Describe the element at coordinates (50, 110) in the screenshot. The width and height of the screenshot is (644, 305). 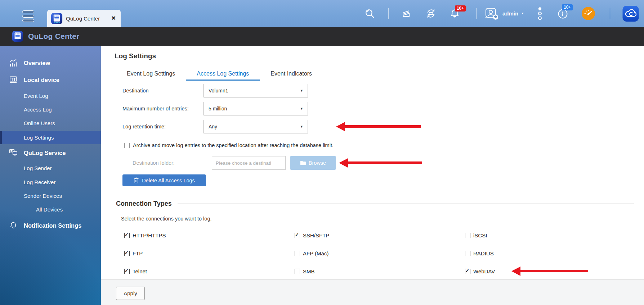
I see `sidebar-item-access-log: Access Log` at that location.